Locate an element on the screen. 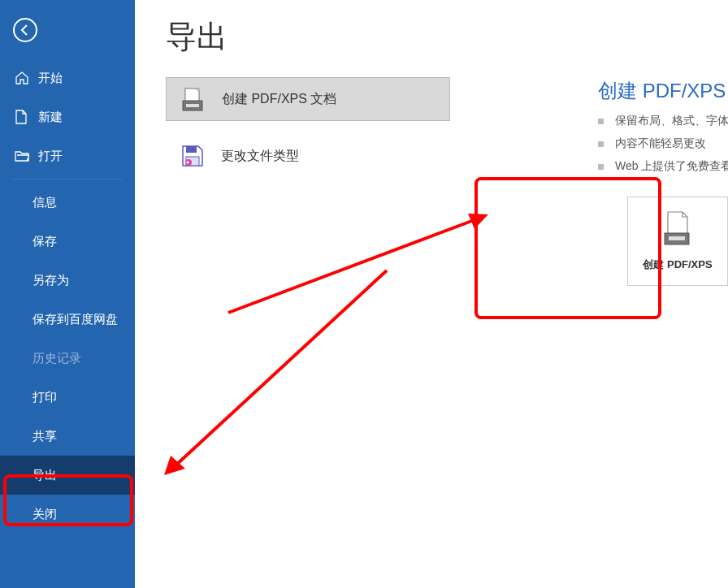  bullet-item: 内容不能轻易更改 is located at coordinates (663, 144).